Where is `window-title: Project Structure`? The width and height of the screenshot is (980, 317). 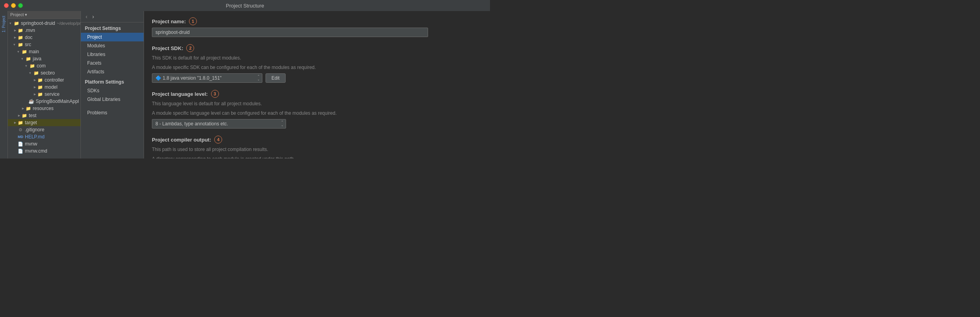
window-title: Project Structure is located at coordinates (245, 6).